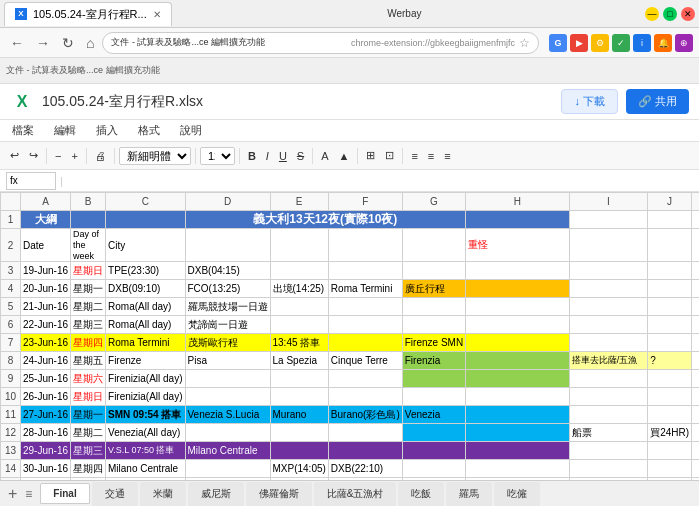 This screenshot has width=699, height=506. What do you see at coordinates (299, 415) in the screenshot?
I see `cell-E11: Murano` at bounding box center [299, 415].